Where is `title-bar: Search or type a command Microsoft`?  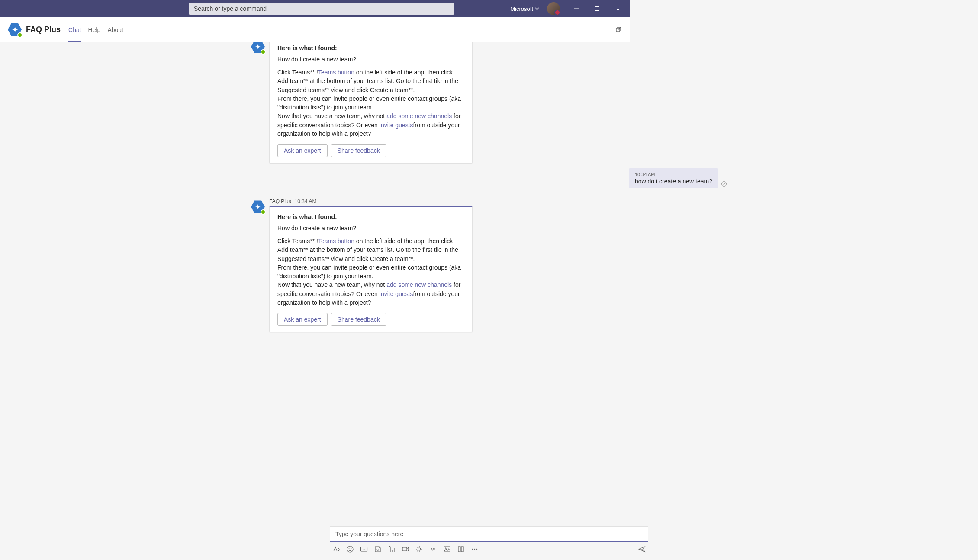 title-bar: Search or type a command Microsoft is located at coordinates (315, 9).